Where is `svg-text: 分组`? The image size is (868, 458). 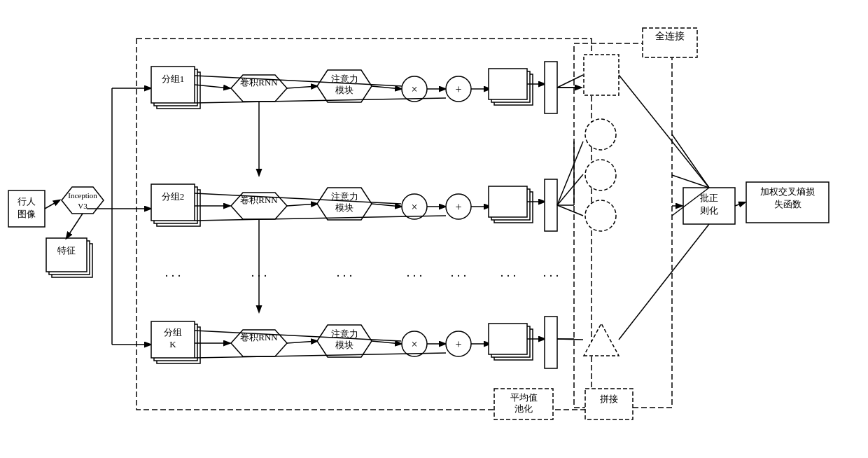
svg-text: 分组 is located at coordinates (173, 332).